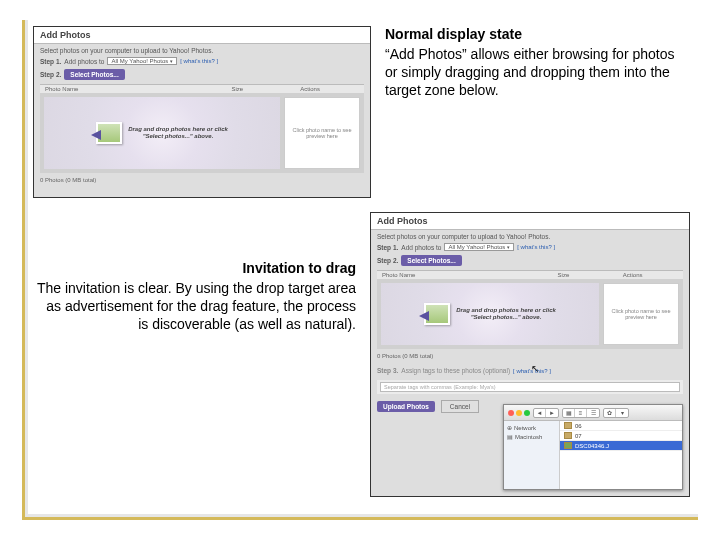  Describe the element at coordinates (133, 89) in the screenshot. I see `col-photo-name: Photo Name` at that location.